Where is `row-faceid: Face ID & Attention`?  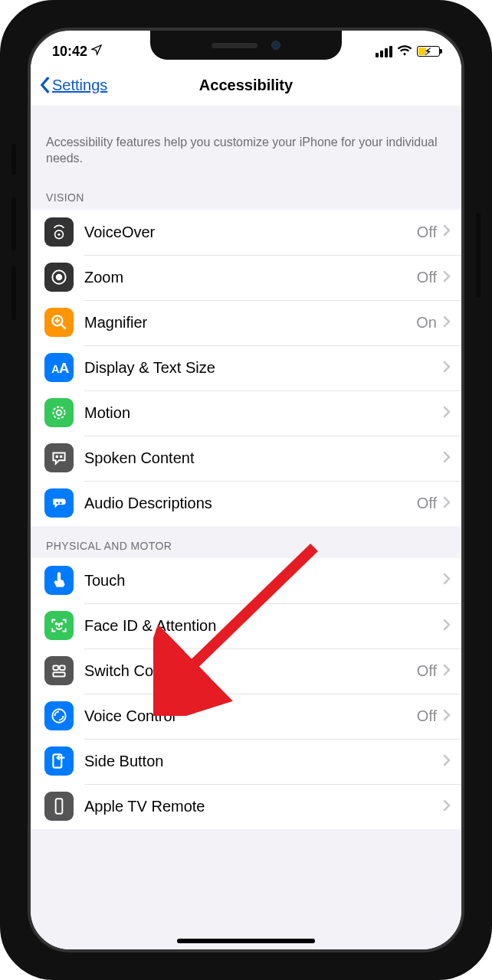
row-faceid: Face ID & Attention is located at coordinates (246, 626).